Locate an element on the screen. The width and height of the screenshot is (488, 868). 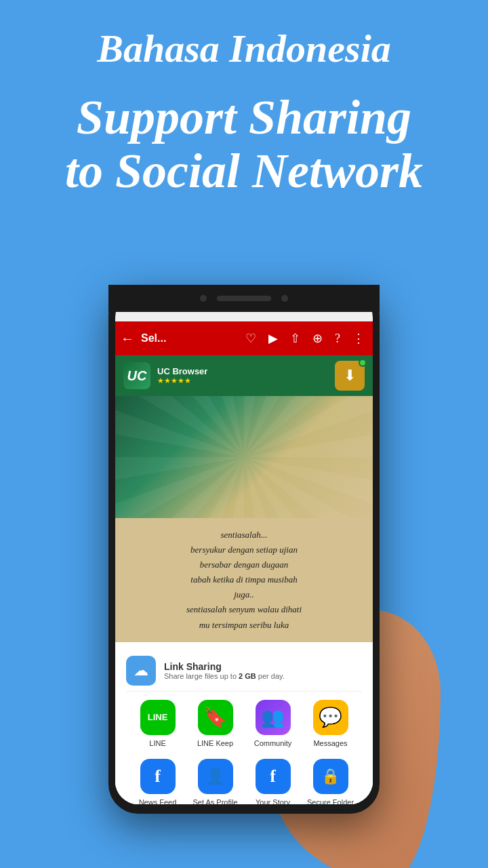
quote-text: sentiasalah... bersyukur dengan setiap u… is located at coordinates (244, 580).